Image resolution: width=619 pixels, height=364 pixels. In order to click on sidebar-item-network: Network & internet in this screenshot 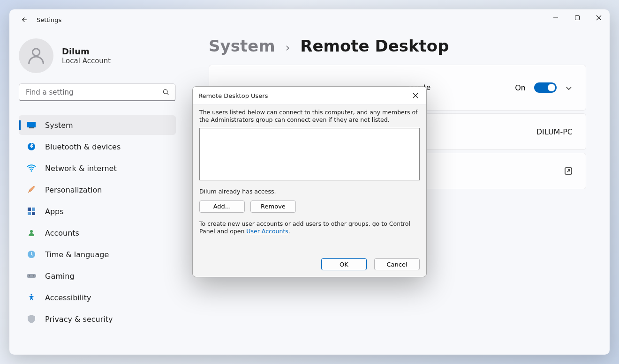, I will do `click(98, 168)`.